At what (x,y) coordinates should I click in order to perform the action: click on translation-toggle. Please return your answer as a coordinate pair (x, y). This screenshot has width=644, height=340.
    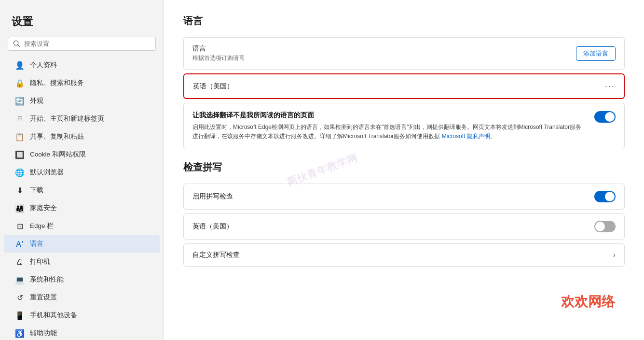
    Looking at the image, I should click on (605, 117).